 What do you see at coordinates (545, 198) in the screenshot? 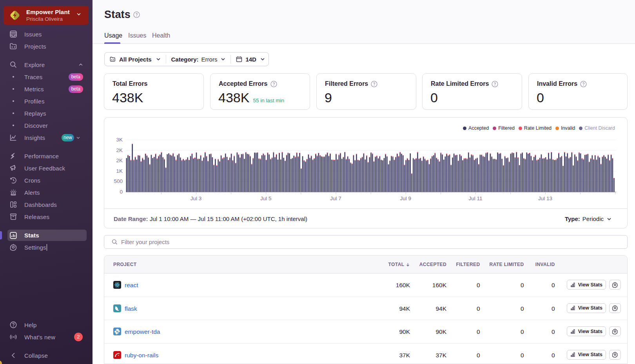
I see `svg-text: Jul 13` at bounding box center [545, 198].